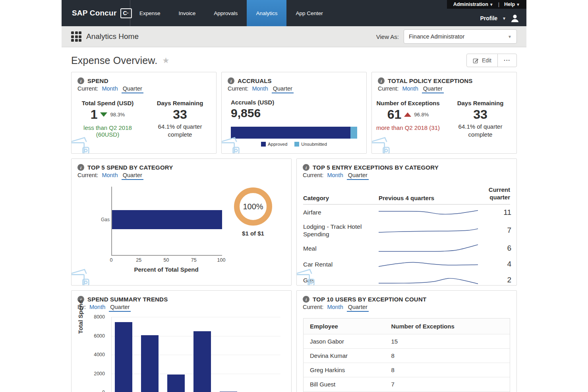  What do you see at coordinates (447, 326) in the screenshot?
I see `column-header: Number of Exceptions` at bounding box center [447, 326].